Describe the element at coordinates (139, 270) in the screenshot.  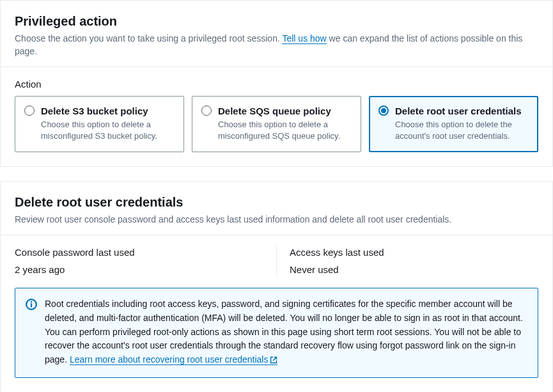
I see `console-password-value: 2 years ago` at that location.